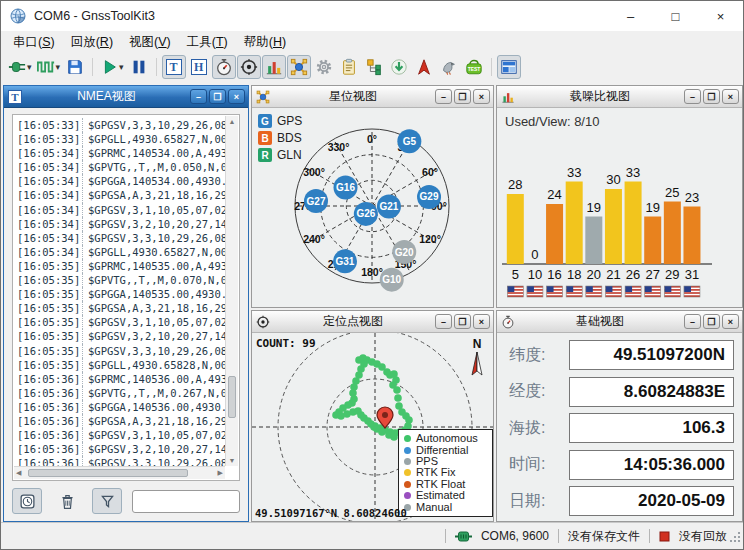 This screenshot has height=550, width=744. What do you see at coordinates (154, 435) in the screenshot?
I see `nmea-sentence: $GPGSV,3,1,10,05,07,028,28` at bounding box center [154, 435].